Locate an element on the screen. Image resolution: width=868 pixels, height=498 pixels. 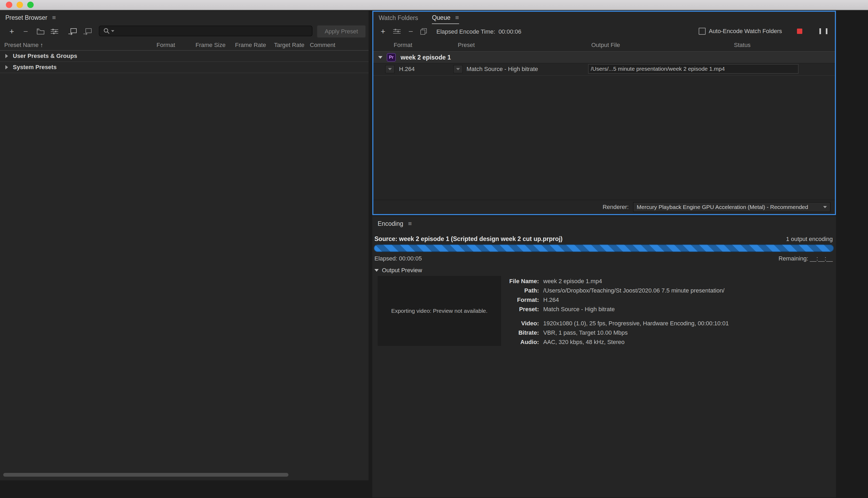
tree-item-system-presets: System Presets is located at coordinates (184, 68).